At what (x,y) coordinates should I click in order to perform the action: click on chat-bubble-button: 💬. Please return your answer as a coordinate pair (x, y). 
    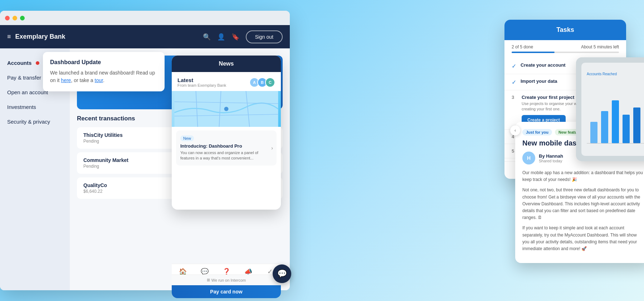
    Looking at the image, I should click on (282, 274).